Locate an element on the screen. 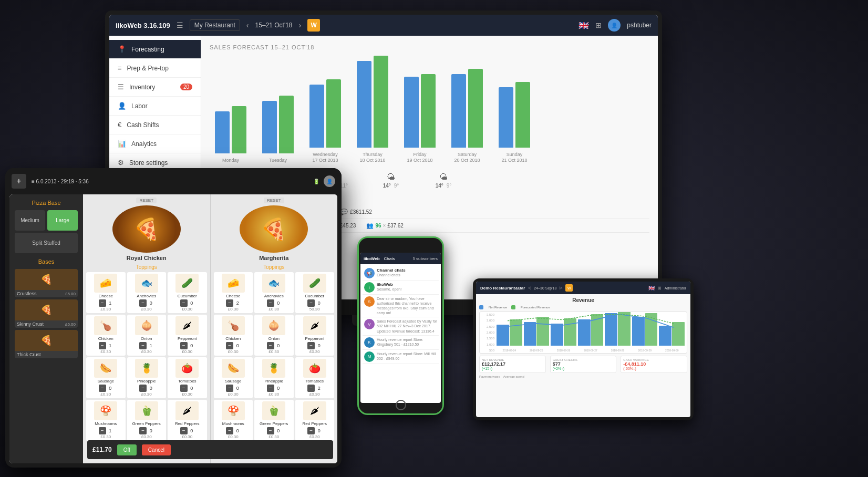 This screenshot has height=477, width=868. topping-royal-onion: 🧅 Onion − 1 £0.30 is located at coordinates (147, 335).